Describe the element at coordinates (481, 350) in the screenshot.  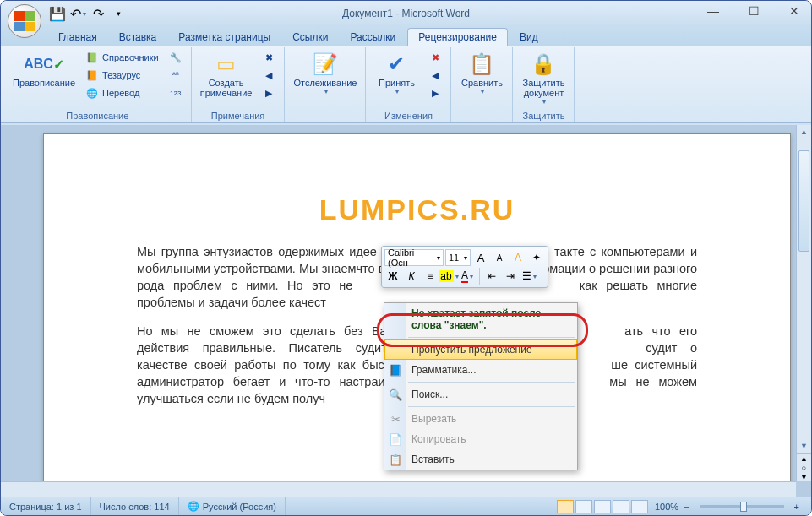
I see `ctx-skip-sentence: Пропустить предложение` at that location.